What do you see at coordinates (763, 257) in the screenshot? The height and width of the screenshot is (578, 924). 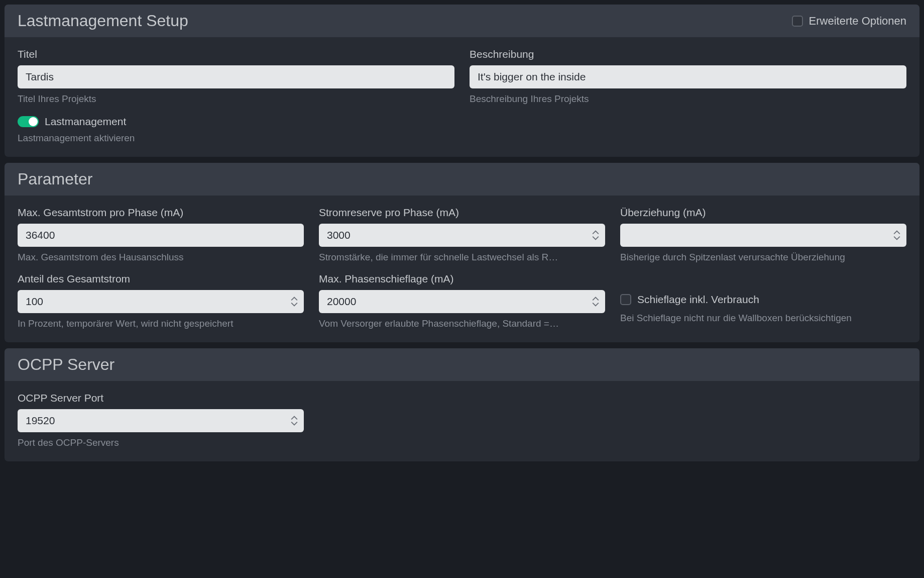 I see `overdraw-help: Bisherige durch Spitzenlast verursachte …` at bounding box center [763, 257].